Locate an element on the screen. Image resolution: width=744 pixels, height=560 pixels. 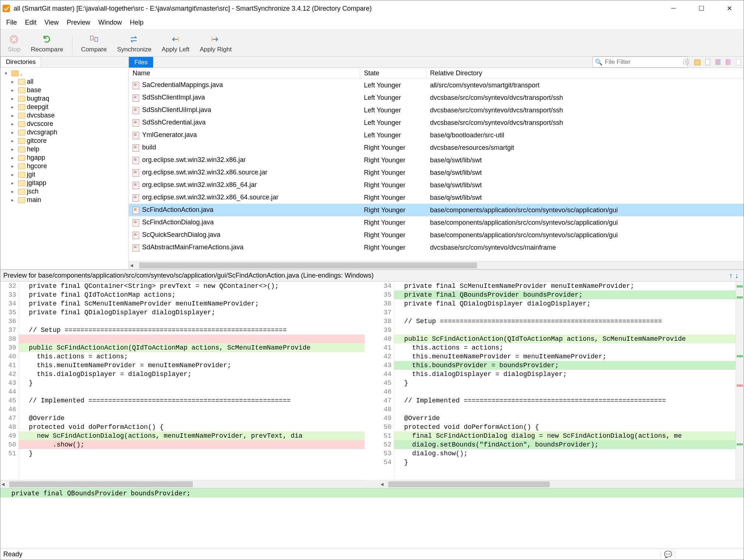
table-row: SdAbstractMainFrameActions.javaRight You… is located at coordinates (436, 248).